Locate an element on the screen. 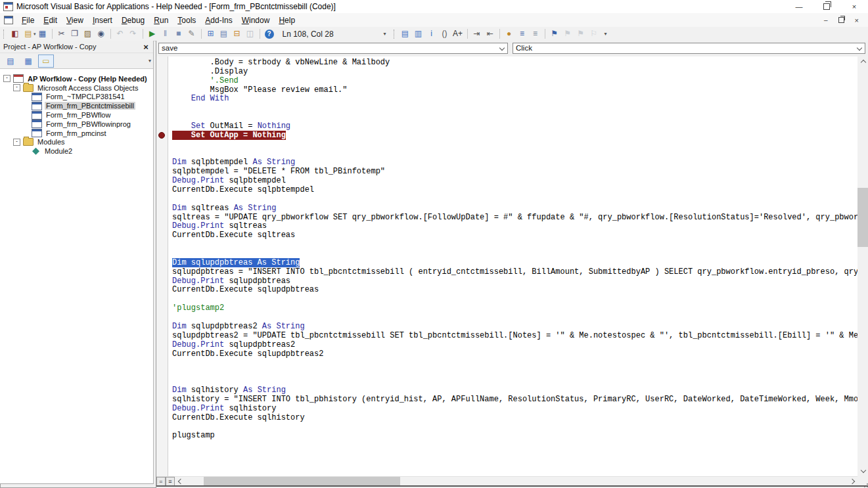  menu-edit: Edit is located at coordinates (50, 20).